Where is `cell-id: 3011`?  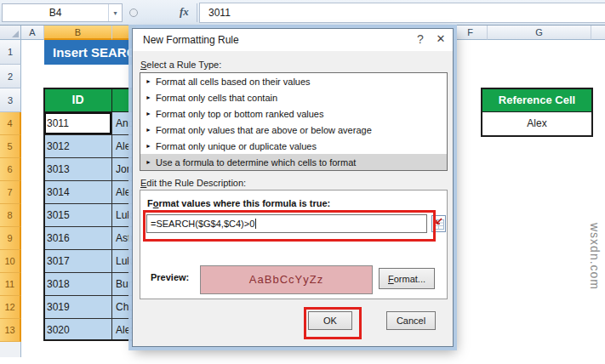 cell-id: 3011 is located at coordinates (78, 124).